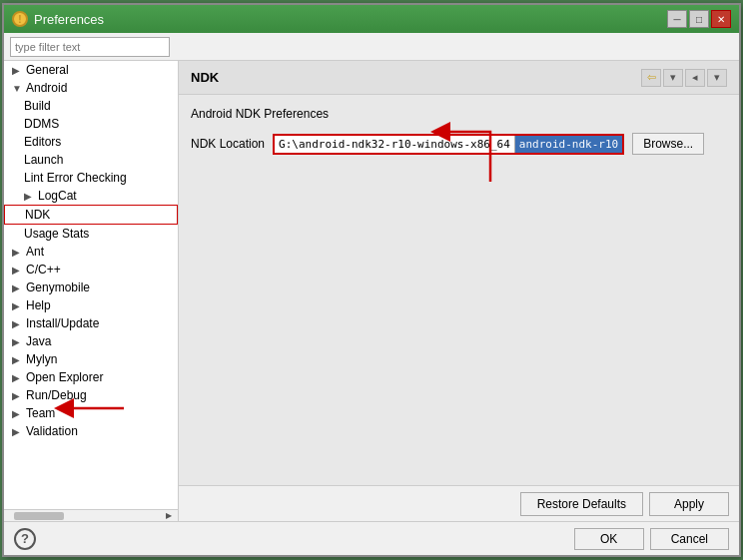  What do you see at coordinates (91, 106) in the screenshot?
I see `sidebar-item-build: Build` at bounding box center [91, 106].